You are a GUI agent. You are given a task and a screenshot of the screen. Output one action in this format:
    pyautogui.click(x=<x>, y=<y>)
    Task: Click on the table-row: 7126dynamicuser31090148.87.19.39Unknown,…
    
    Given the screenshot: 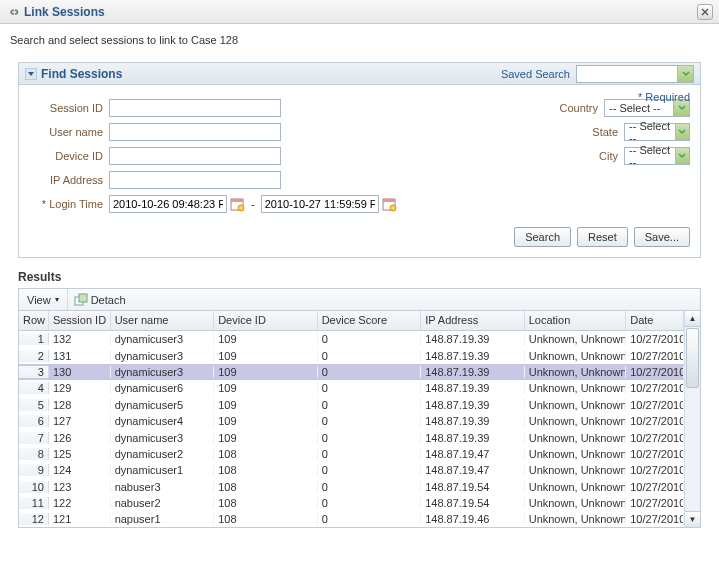 What is the action you would take?
    pyautogui.click(x=352, y=437)
    